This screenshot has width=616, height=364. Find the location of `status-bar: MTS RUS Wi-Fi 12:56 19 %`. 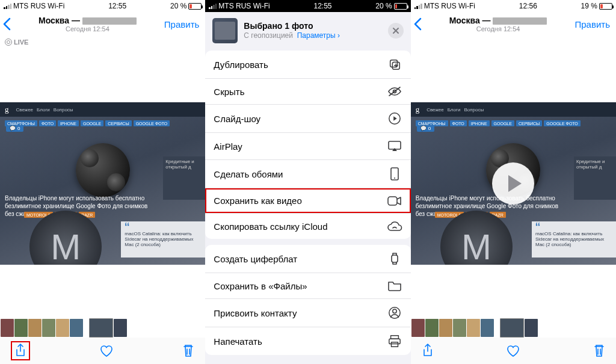

status-bar: MTS RUS Wi-Fi 12:56 19 % is located at coordinates (514, 6).